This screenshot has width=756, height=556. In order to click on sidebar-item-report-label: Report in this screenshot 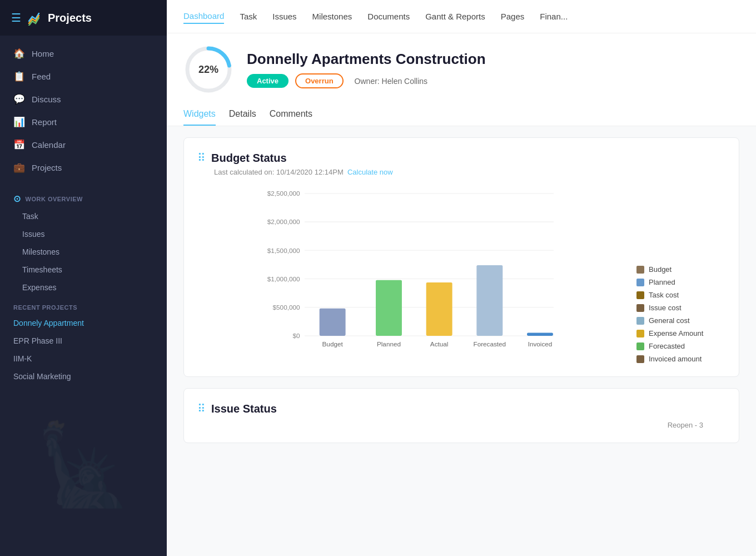, I will do `click(44, 122)`.